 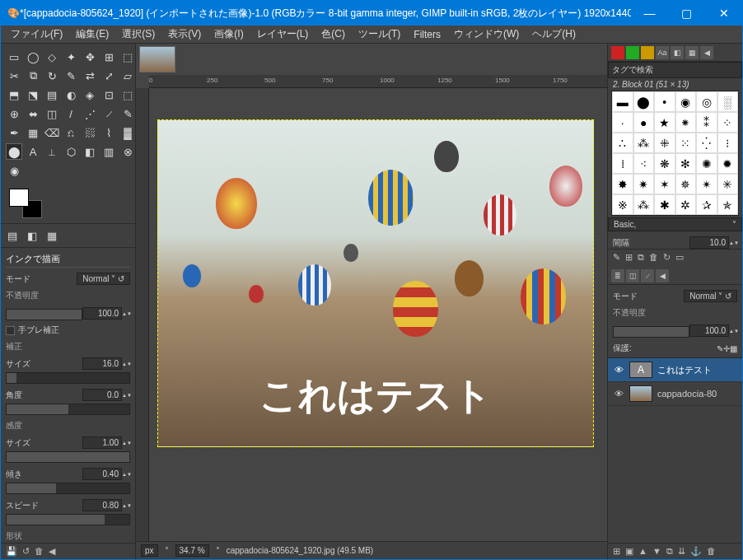 I want to click on layer-mode-select: Normal ˅ ↺, so click(x=710, y=296).